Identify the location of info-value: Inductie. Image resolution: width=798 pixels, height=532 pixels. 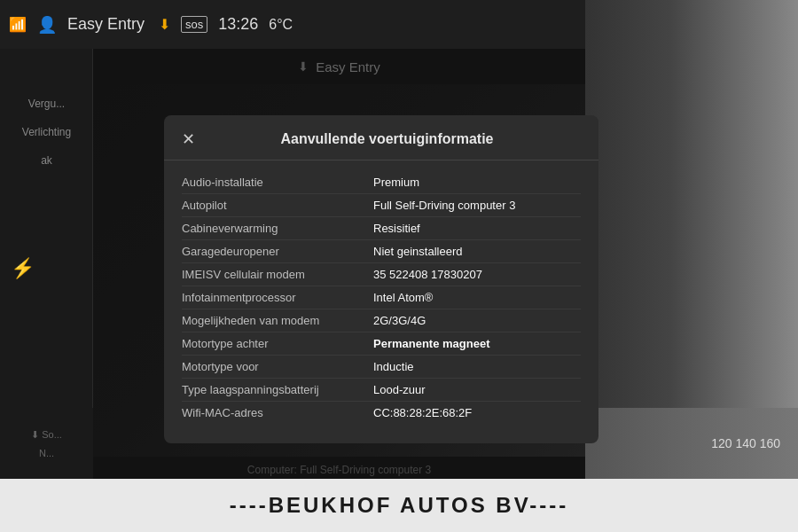
(477, 367).